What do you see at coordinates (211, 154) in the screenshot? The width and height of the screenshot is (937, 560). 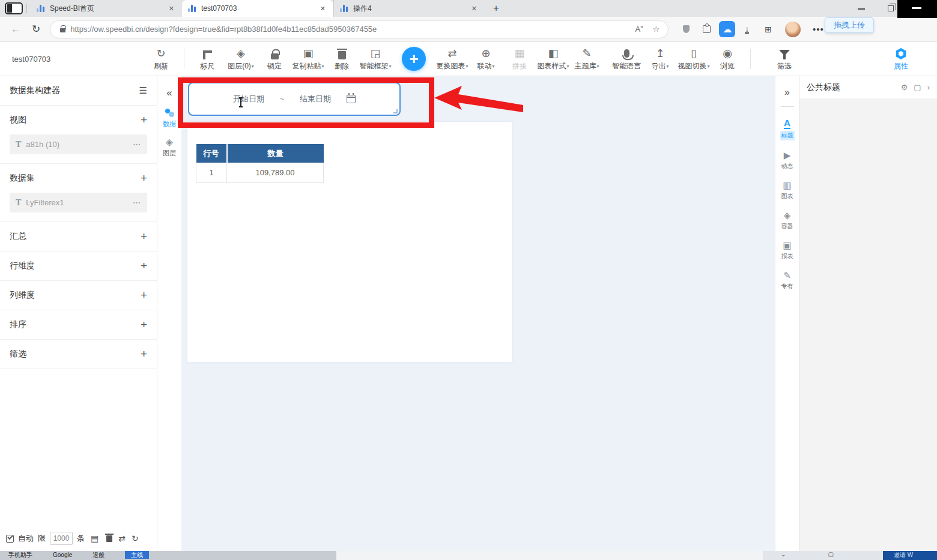 I see `column-header: 行号` at bounding box center [211, 154].